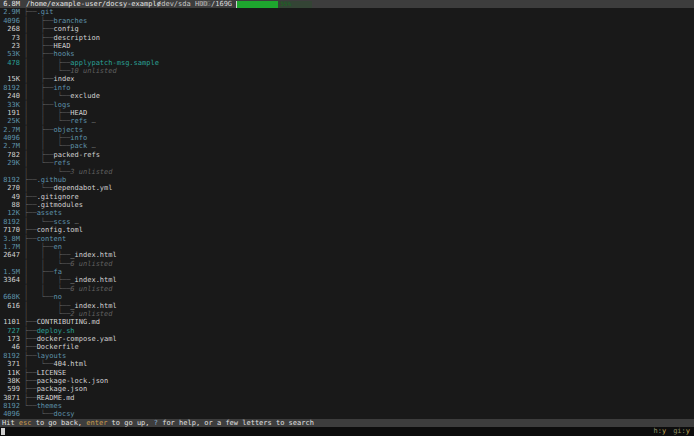 This screenshot has width=694, height=436. I want to click on tree-row: 33K │ ├── logs, so click(347, 105).